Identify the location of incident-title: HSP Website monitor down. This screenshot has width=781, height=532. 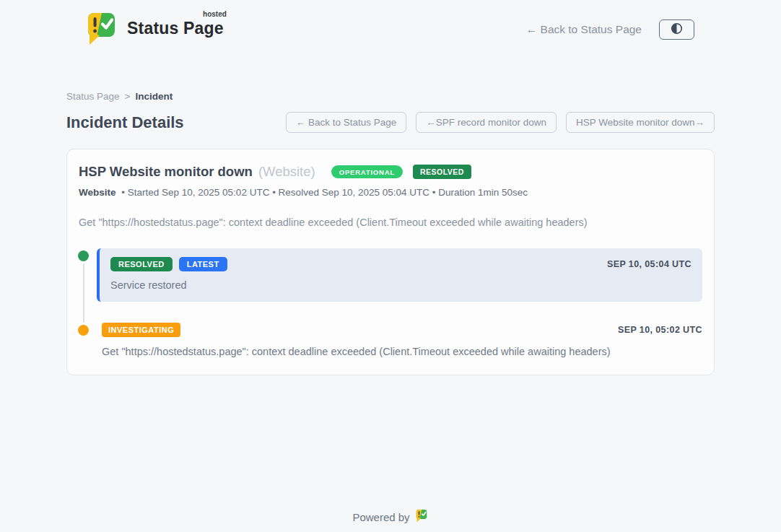
(166, 172).